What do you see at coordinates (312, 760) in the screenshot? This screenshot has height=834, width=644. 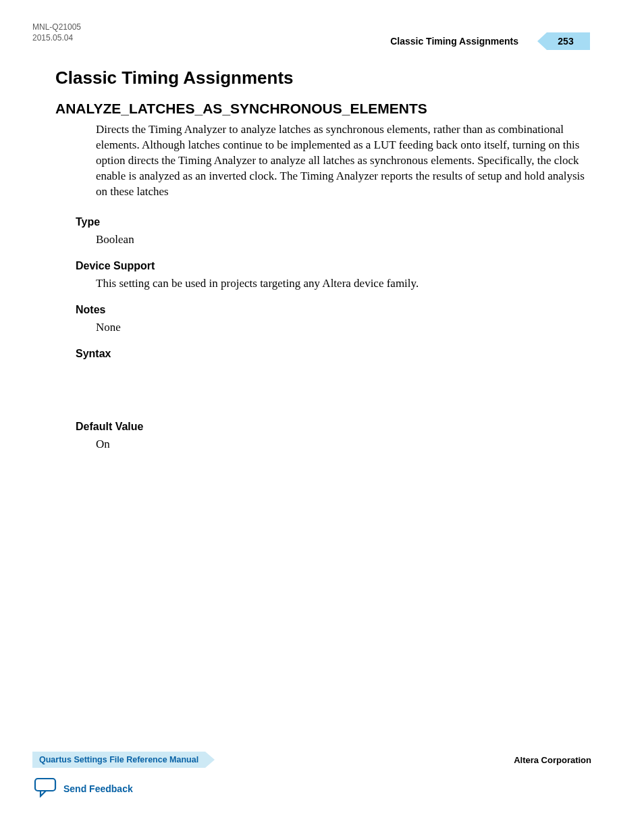 I see `footer-bar: Quartus Settings File Reference Manual A…` at bounding box center [312, 760].